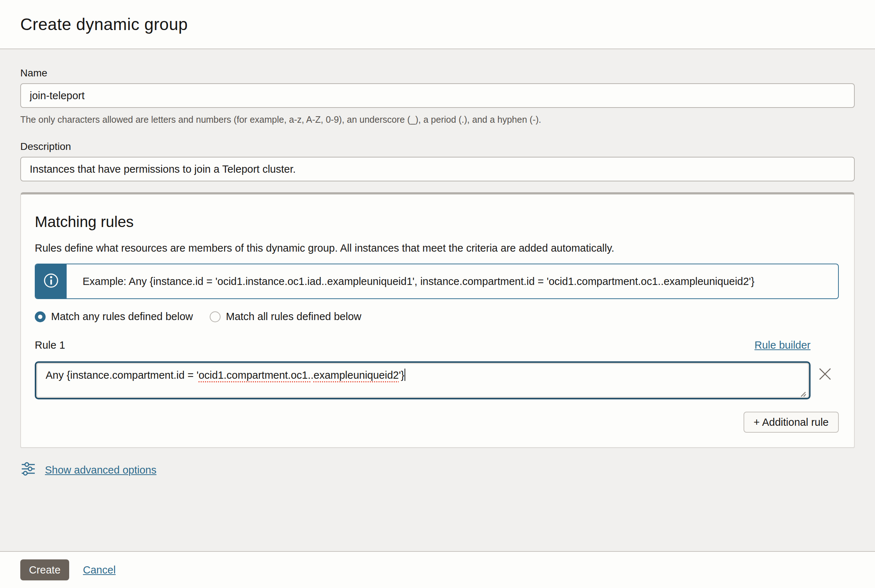 Image resolution: width=875 pixels, height=588 pixels. What do you see at coordinates (423, 380) in the screenshot?
I see `rule-1-textarea: Any {instance.compartment.id = 'ocid1.co…` at bounding box center [423, 380].